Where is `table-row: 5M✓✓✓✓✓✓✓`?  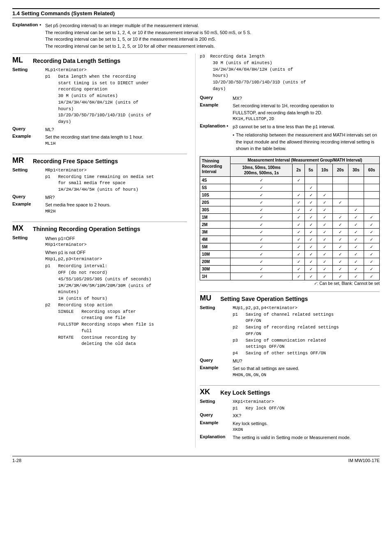 table-row: 5M✓✓✓✓✓✓✓ is located at coordinates (290, 247).